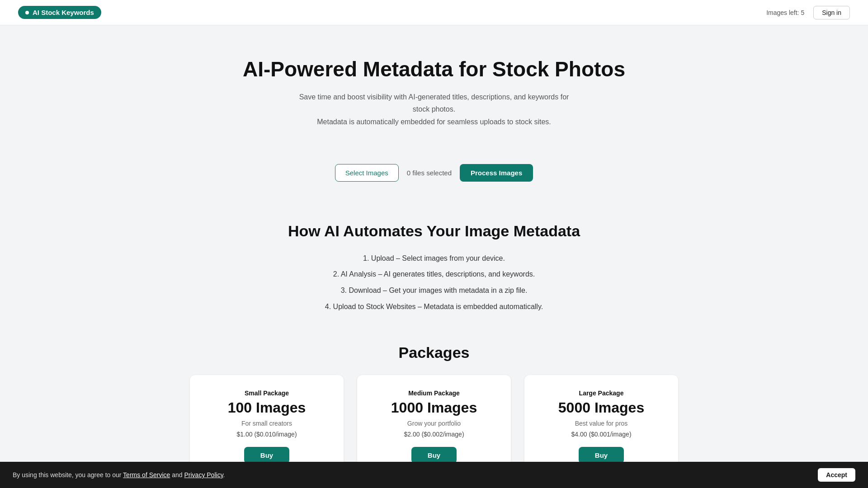 This screenshot has height=488, width=868. Describe the element at coordinates (496, 173) in the screenshot. I see `process-images-button: Process Images` at that location.